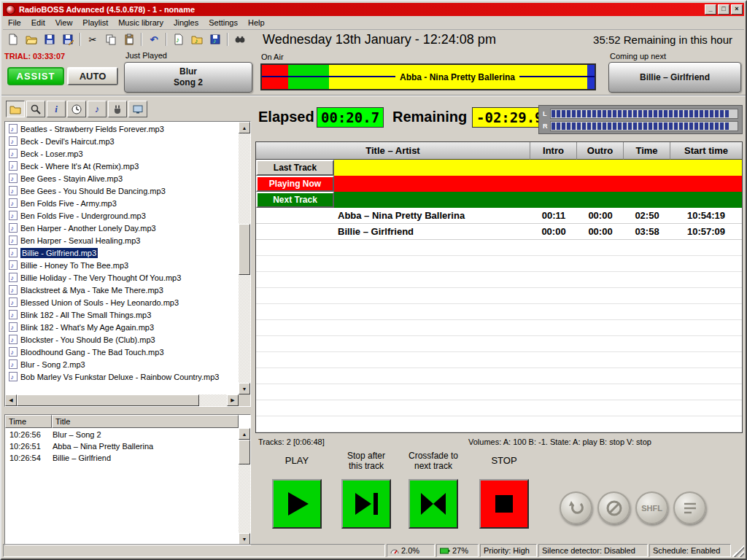  I want to click on close-button: ×, so click(737, 9).